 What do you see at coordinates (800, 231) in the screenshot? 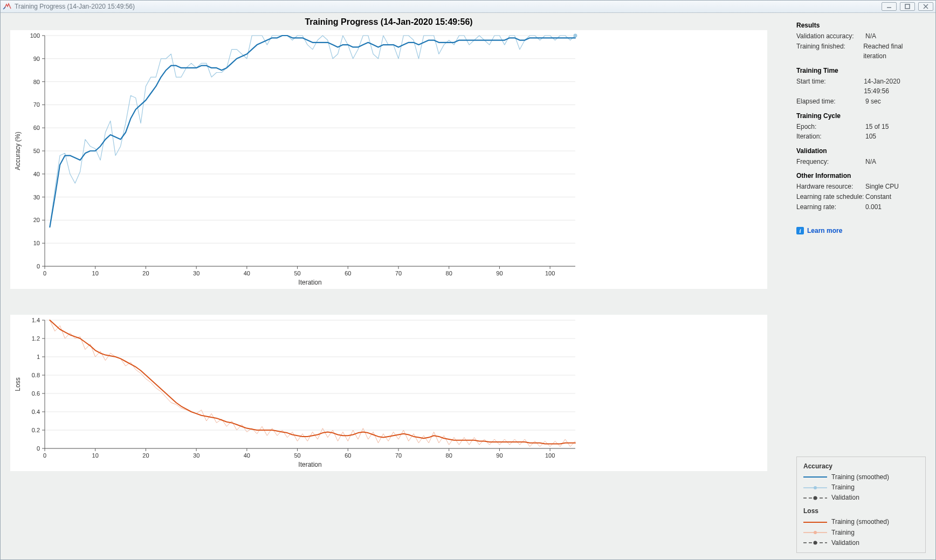
I see `info-icon: i` at bounding box center [800, 231].